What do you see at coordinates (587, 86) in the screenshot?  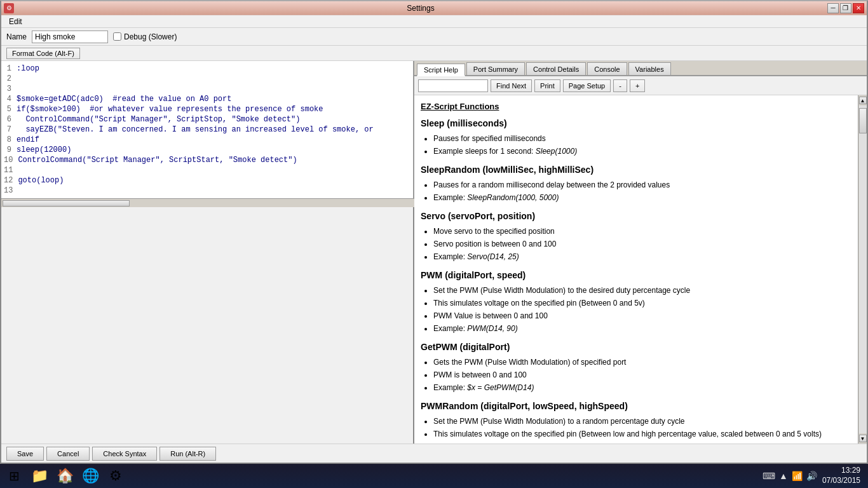 I see `page-setup-button: Page Setup` at bounding box center [587, 86].